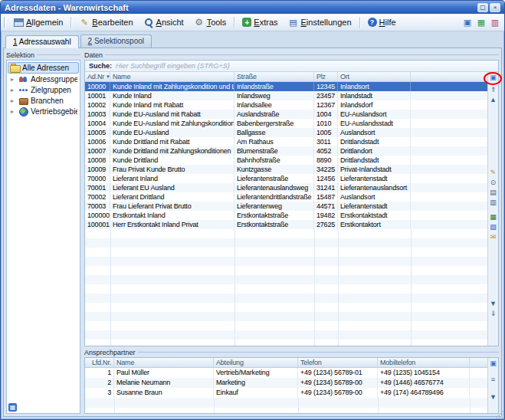  I want to click on target-groups-icon, so click(23, 90).